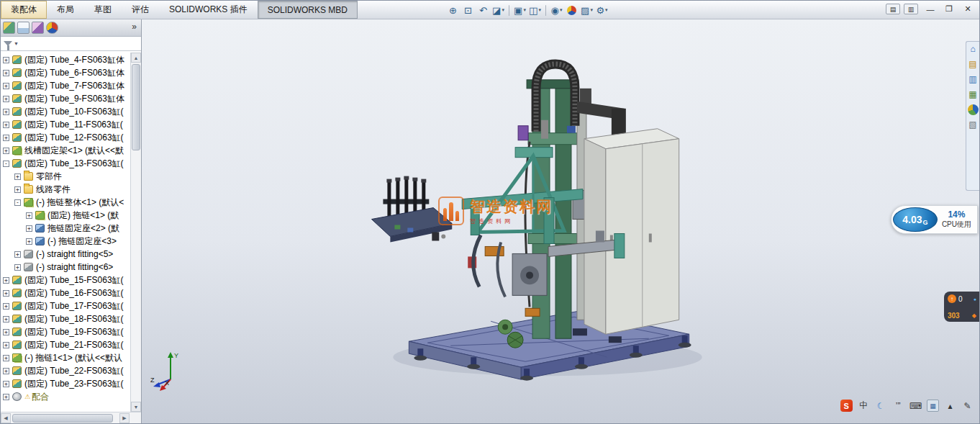 The height and width of the screenshot is (424, 980). Describe the element at coordinates (535, 10) in the screenshot. I see `display-style-icon: ◫ ▾` at that location.